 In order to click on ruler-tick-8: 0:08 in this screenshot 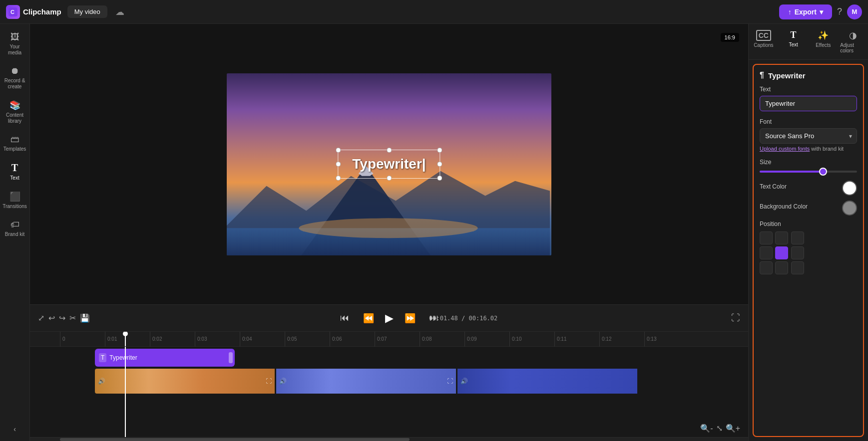, I will do `click(442, 339)`.